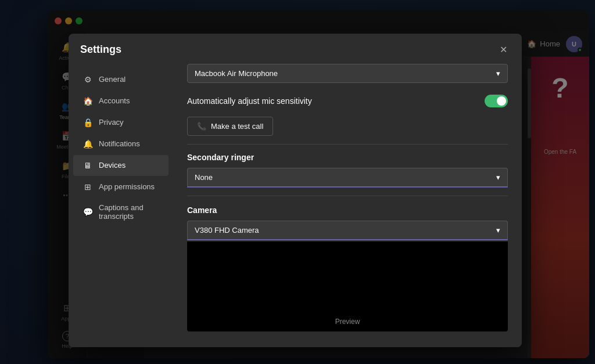 The width and height of the screenshot is (595, 364). What do you see at coordinates (503, 50) in the screenshot?
I see `settings-close-button: ✕` at bounding box center [503, 50].